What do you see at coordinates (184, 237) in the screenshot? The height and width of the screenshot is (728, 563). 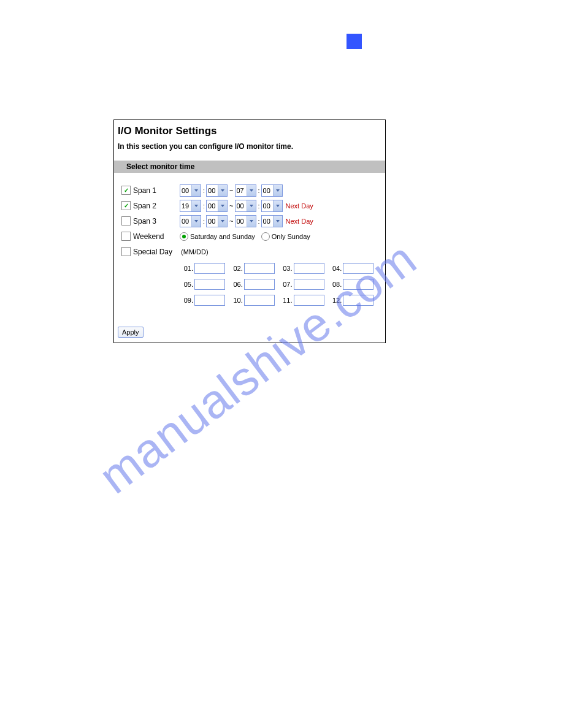 I see `weekend-radio-satsun` at bounding box center [184, 237].